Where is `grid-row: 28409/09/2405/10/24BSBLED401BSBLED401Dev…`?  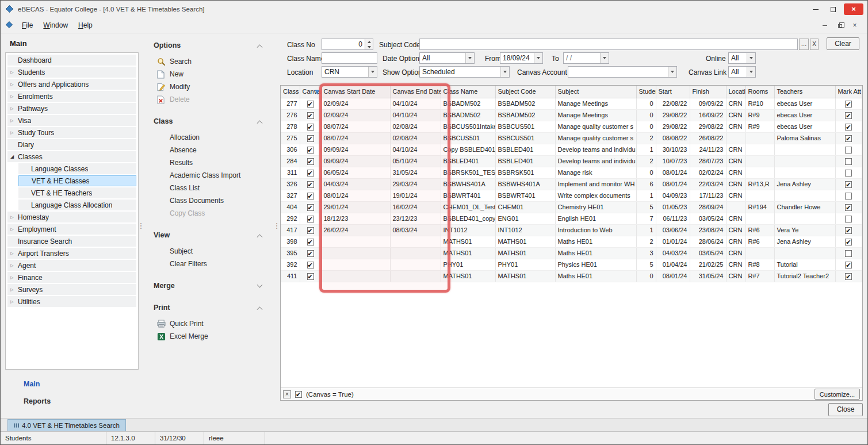
grid-row: 28409/09/2405/10/24BSBLED401BSBLED401Dev… is located at coordinates (572, 161).